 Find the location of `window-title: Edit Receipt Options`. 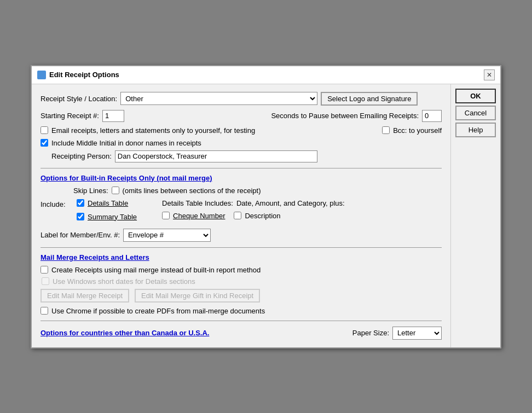

window-title: Edit Receipt Options is located at coordinates (84, 74).